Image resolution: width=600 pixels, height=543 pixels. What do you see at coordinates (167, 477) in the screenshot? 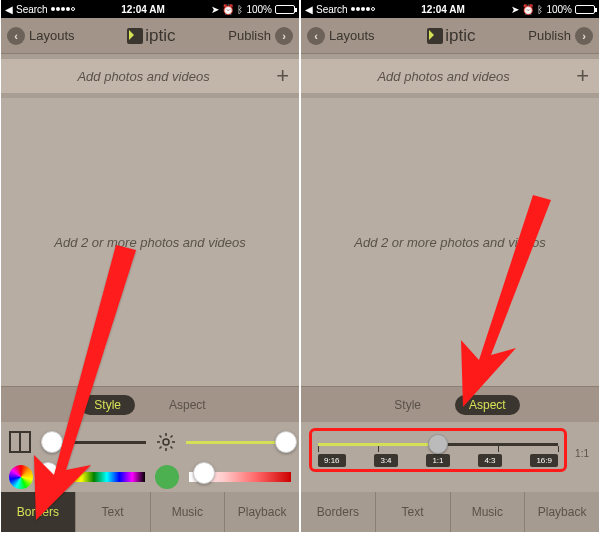
I see `fill-color-icon` at bounding box center [167, 477].